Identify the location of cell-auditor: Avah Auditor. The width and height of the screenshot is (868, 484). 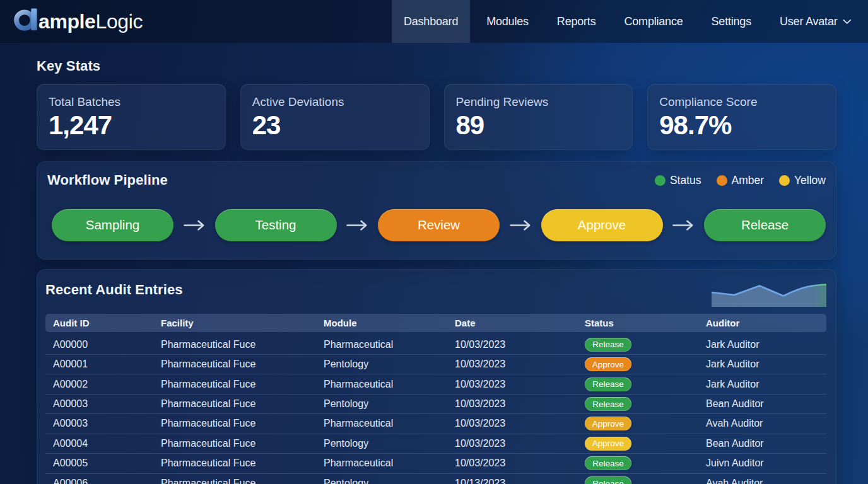
(763, 481).